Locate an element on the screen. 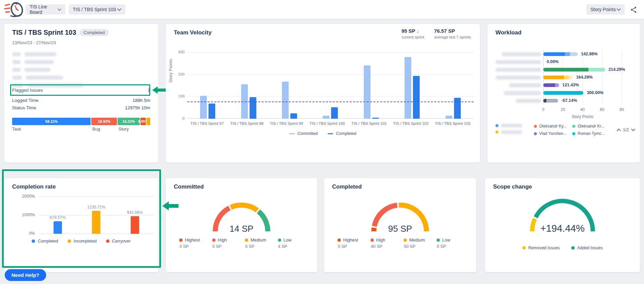 This screenshot has height=284, width=644. legend-label: Highest is located at coordinates (351, 240).